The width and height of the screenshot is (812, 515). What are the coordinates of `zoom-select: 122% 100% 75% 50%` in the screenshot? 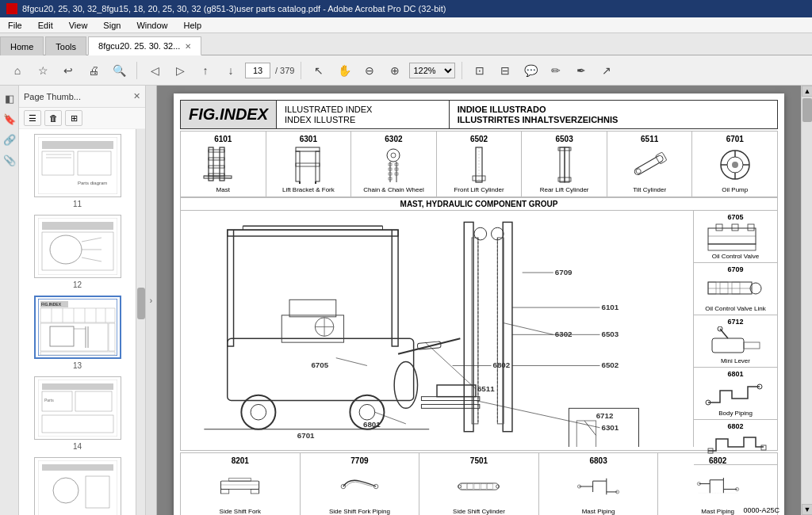 It's located at (432, 71).